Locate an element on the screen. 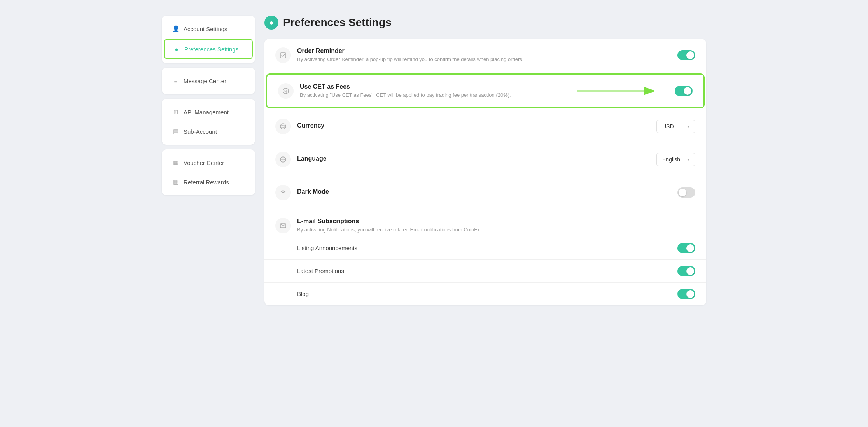 This screenshot has height=427, width=868. listing-announcements-label: Listing Announcements is located at coordinates (487, 248).